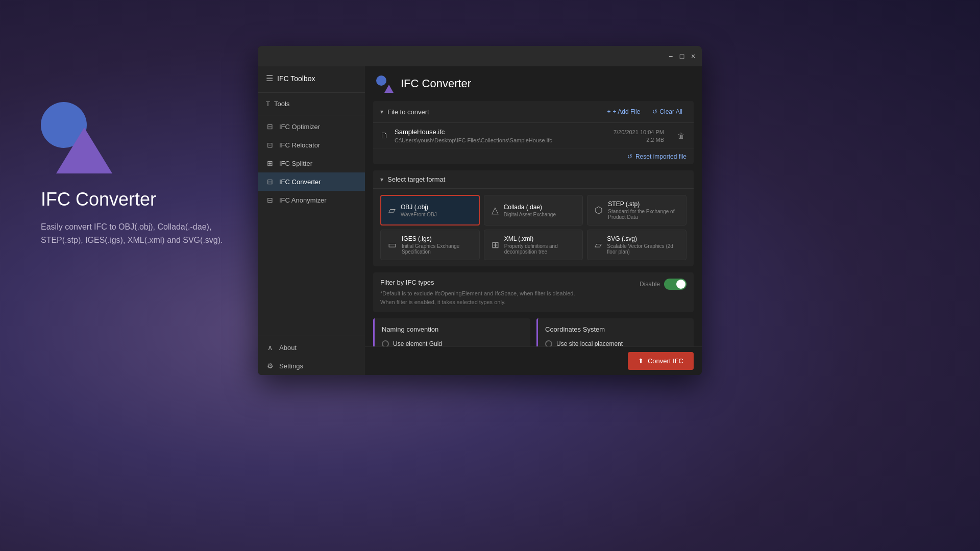 This screenshot has height=551, width=980. I want to click on format-svg: ▱ SVG (.svg) Scalable Vector Graphics (2…, so click(637, 245).